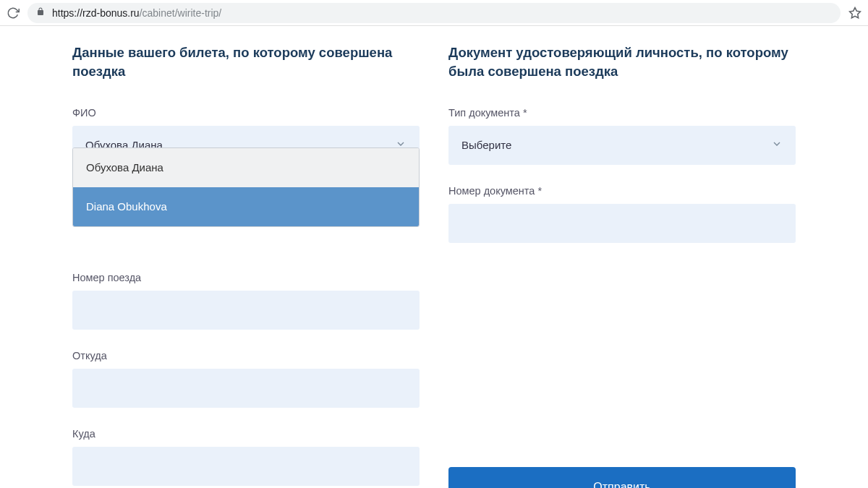 The height and width of the screenshot is (488, 868). I want to click on from-label: Откуда, so click(246, 356).